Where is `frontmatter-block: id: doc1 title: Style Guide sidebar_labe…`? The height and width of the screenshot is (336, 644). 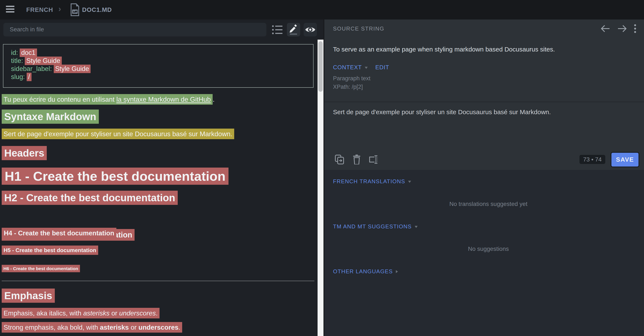 frontmatter-block: id: doc1 title: Style Guide sidebar_labe… is located at coordinates (158, 66).